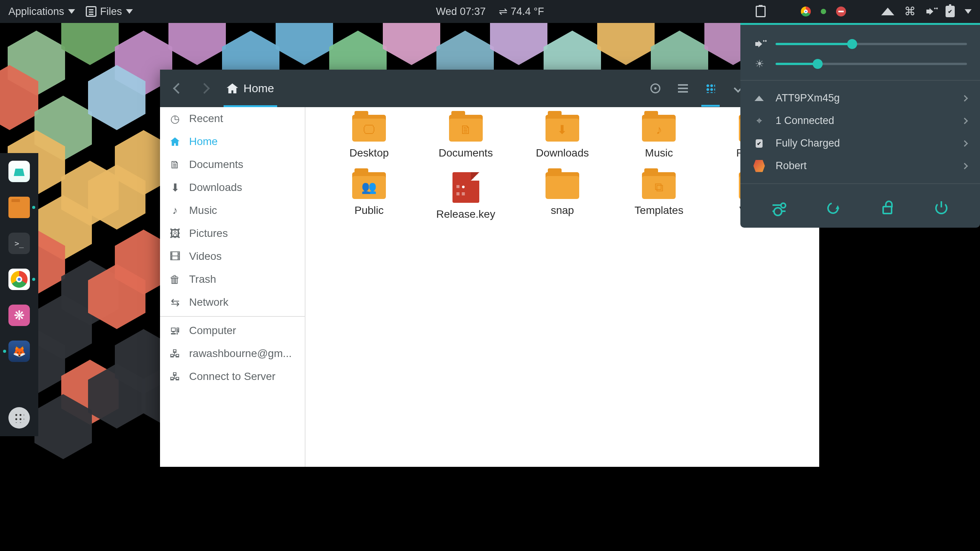  Describe the element at coordinates (910, 11) in the screenshot. I see `bluetooth-icon: ⌘` at that location.